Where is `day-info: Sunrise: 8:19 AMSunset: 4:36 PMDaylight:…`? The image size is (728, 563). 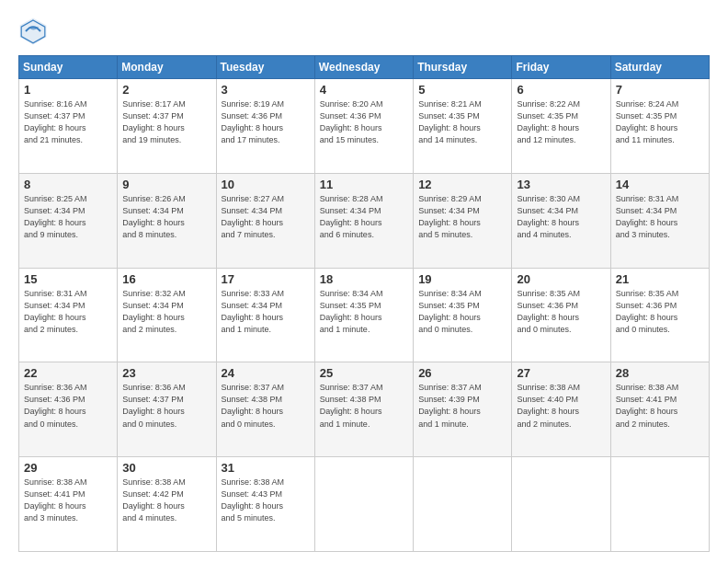 day-info: Sunrise: 8:19 AMSunset: 4:36 PMDaylight:… is located at coordinates (266, 122).